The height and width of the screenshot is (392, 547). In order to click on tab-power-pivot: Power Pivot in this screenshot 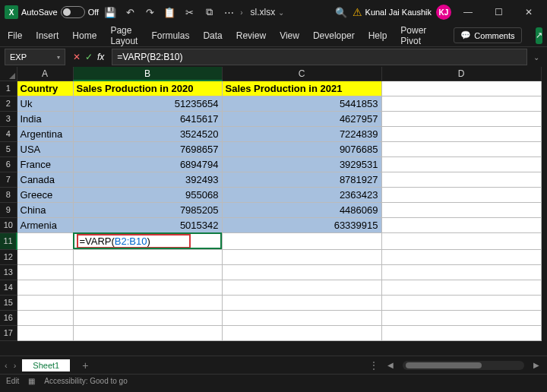, I will do `click(413, 36)`.